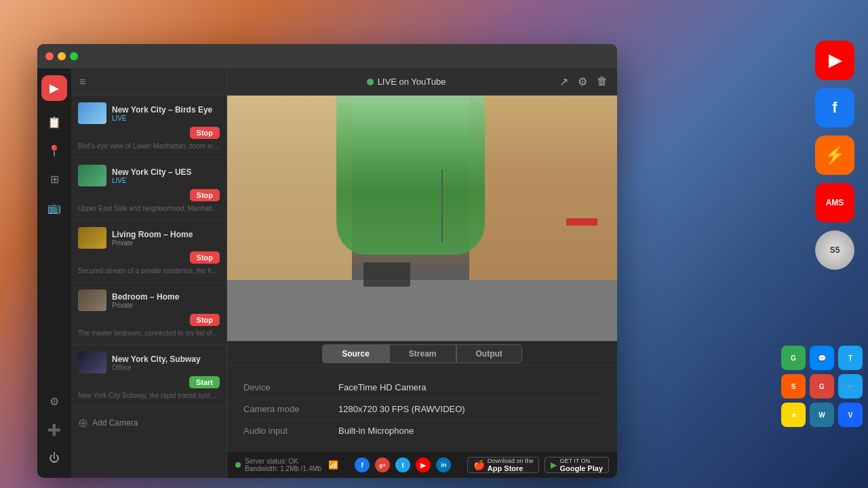  What do you see at coordinates (165, 235) in the screenshot?
I see `camera-name-3: Living Room – Home` at bounding box center [165, 235].